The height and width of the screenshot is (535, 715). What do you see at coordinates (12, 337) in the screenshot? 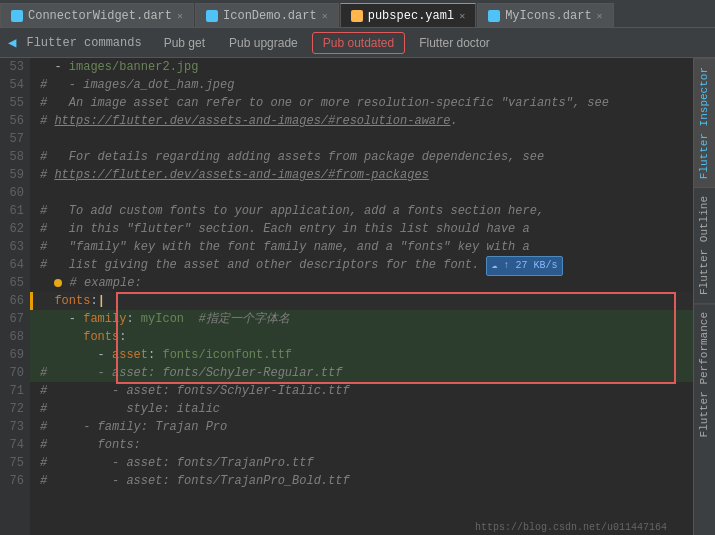
I see `line-num-68: 68` at bounding box center [12, 337].